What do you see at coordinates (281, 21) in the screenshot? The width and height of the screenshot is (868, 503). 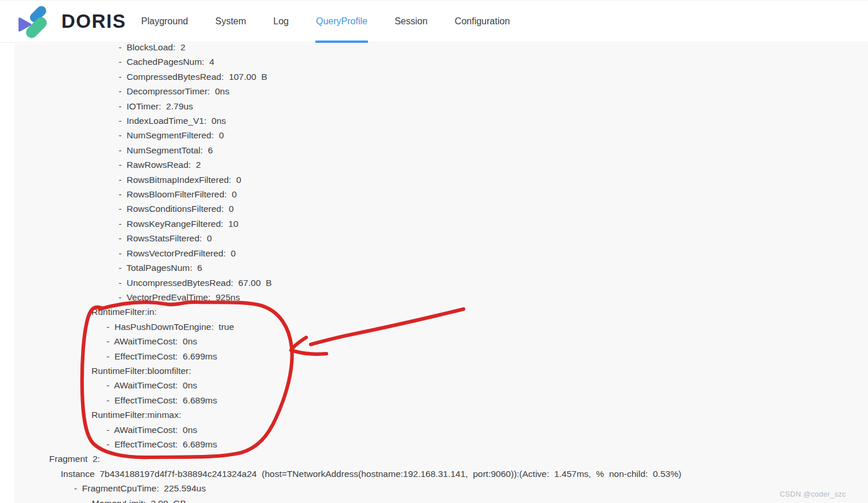 I see `nav-item-log: Log` at bounding box center [281, 21].